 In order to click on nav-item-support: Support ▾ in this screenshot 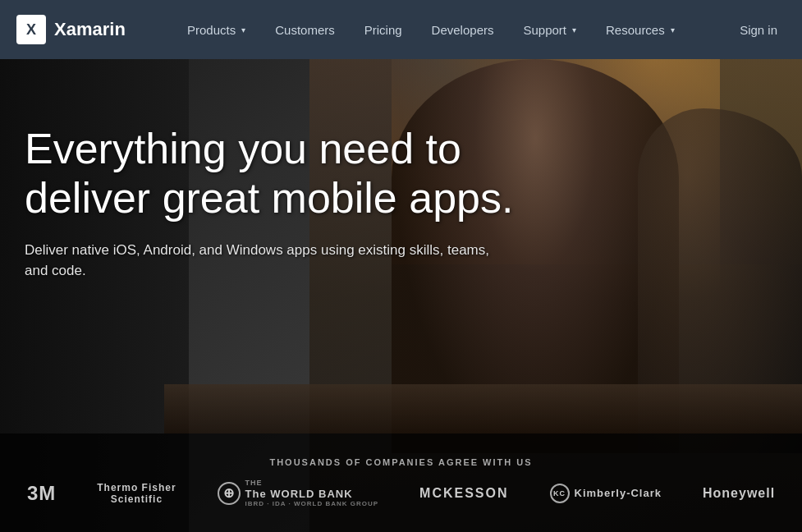, I will do `click(550, 30)`.